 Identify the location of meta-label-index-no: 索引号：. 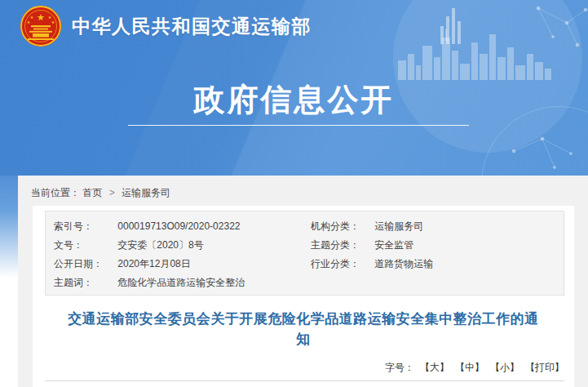
(85, 227).